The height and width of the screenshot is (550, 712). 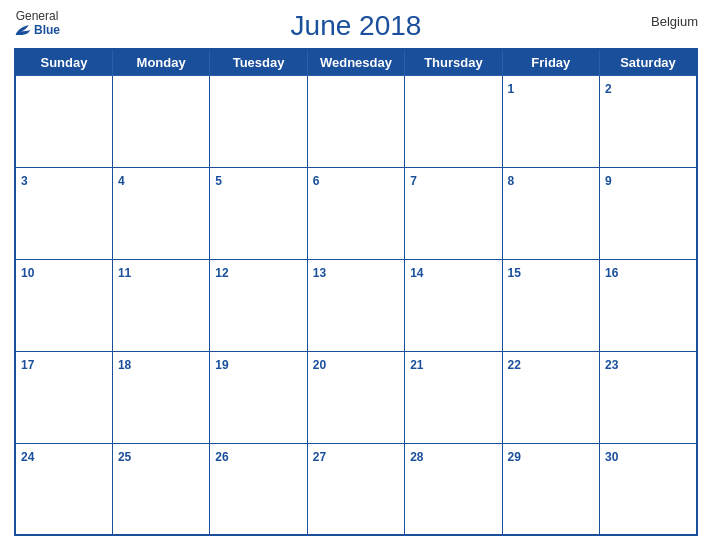 What do you see at coordinates (320, 365) in the screenshot?
I see `day-number-20: 20` at bounding box center [320, 365].